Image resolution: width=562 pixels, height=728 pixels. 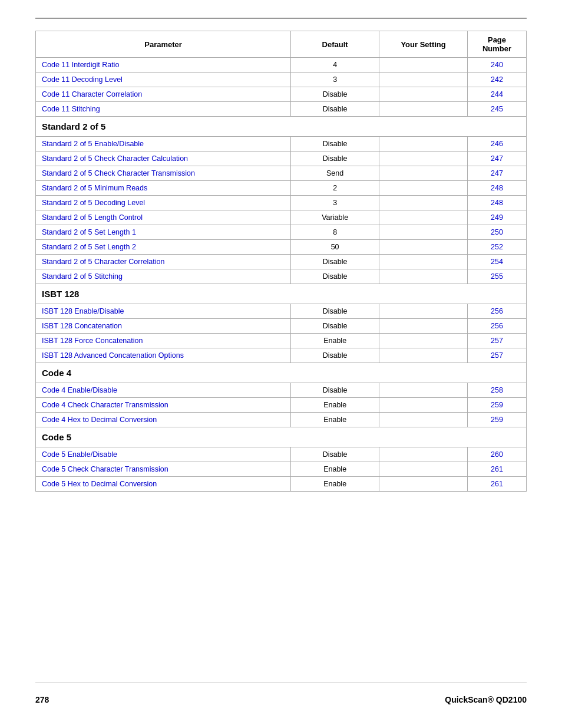 What do you see at coordinates (164, 341) in the screenshot?
I see `param-cell: ISBT 128 Force Concatenation` at bounding box center [164, 341].